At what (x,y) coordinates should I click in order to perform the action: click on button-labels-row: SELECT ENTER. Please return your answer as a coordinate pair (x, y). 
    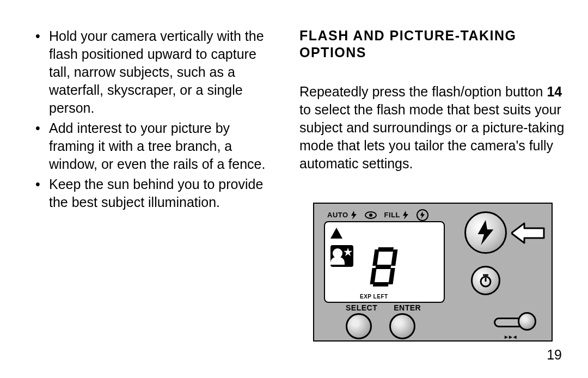
    Looking at the image, I should click on (383, 308).